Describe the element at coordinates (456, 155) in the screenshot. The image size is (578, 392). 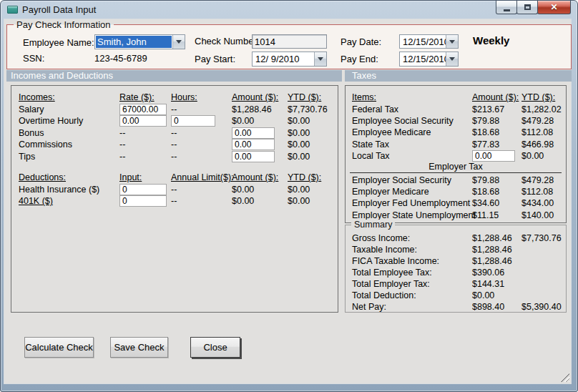
I see `taxes-panel: Items: Amount ($): YTD ($): Federal Tax …` at that location.